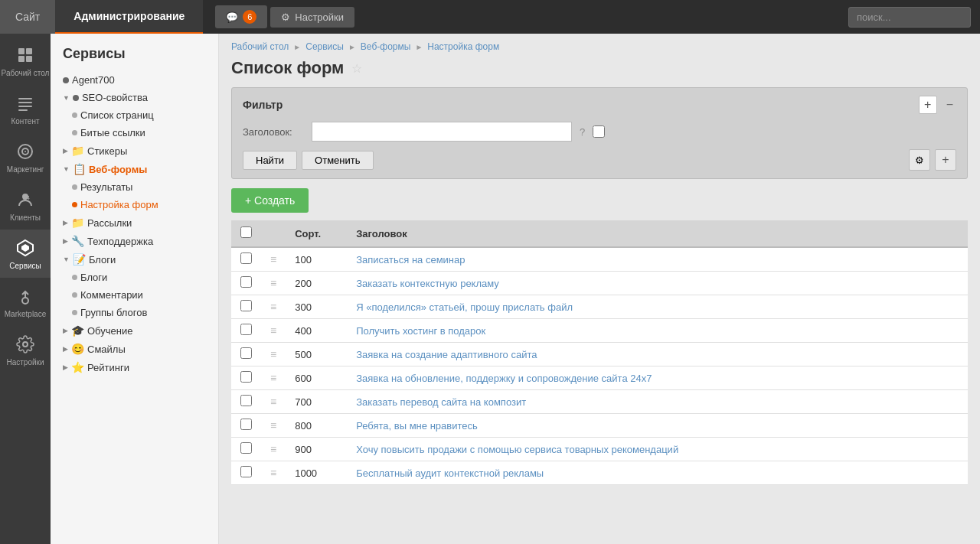 This screenshot has width=980, height=544. I want to click on expand-icon-learning: ▶, so click(66, 331).